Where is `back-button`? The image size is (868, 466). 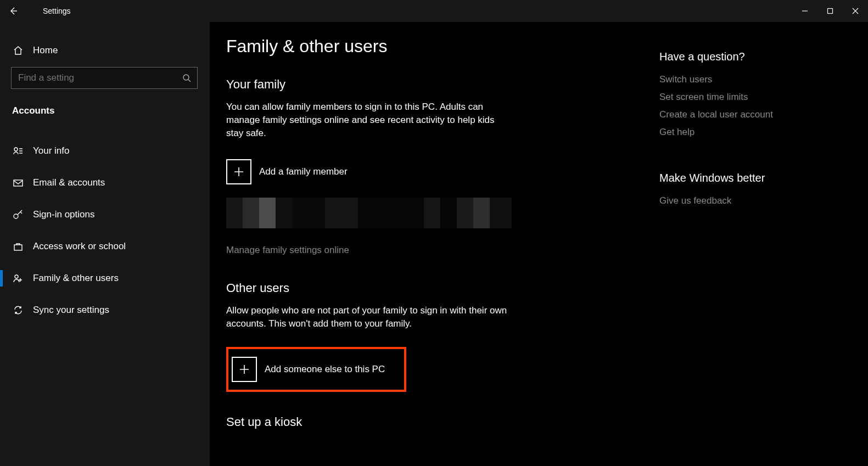 back-button is located at coordinates (13, 11).